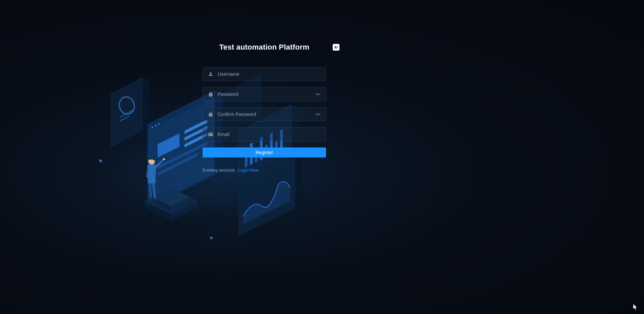  Describe the element at coordinates (269, 134) in the screenshot. I see `email-input` at that location.